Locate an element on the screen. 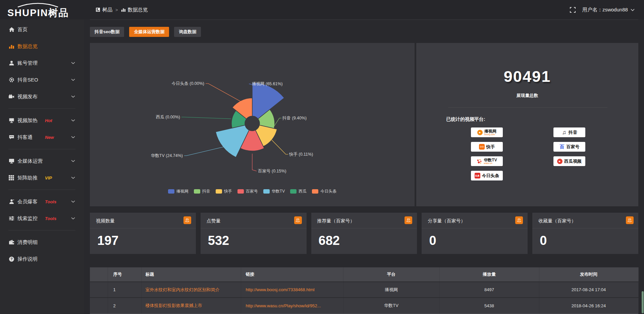 Image resolution: width=644 pixels, height=314 pixels. pie-label: 播视网 (65.61%) is located at coordinates (267, 84).